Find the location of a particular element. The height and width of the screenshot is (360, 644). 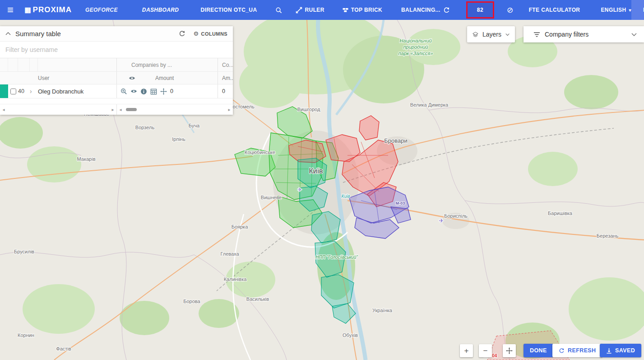

map-label: Ворзель is located at coordinates (145, 127).